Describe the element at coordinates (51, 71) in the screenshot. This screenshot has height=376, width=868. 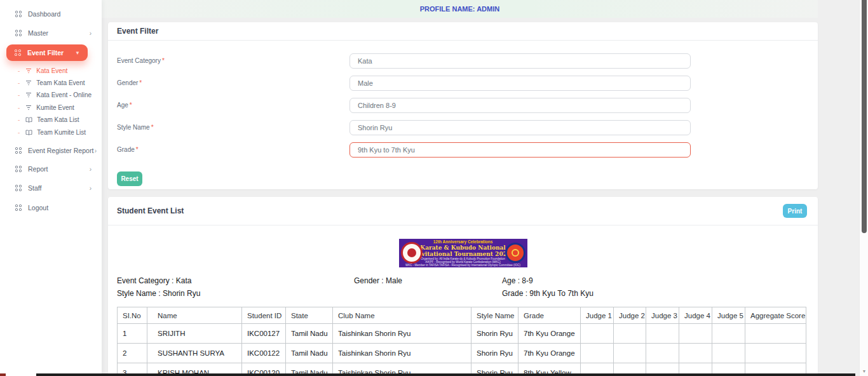
I see `sidebar-subitem-kata-event: - Kata Event` at that location.